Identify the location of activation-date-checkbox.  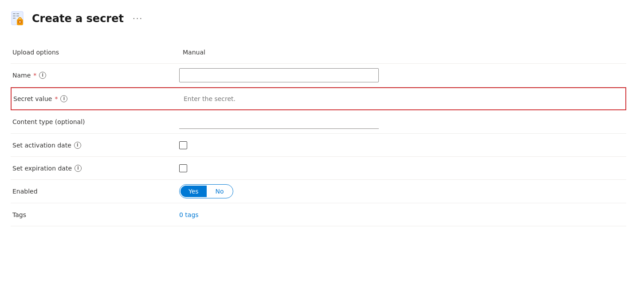
(183, 145).